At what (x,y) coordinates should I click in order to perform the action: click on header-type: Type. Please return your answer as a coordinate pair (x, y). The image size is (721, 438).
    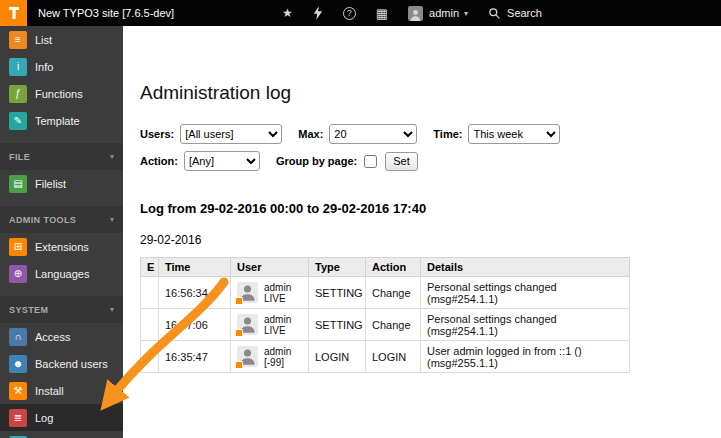
    Looking at the image, I should click on (338, 268).